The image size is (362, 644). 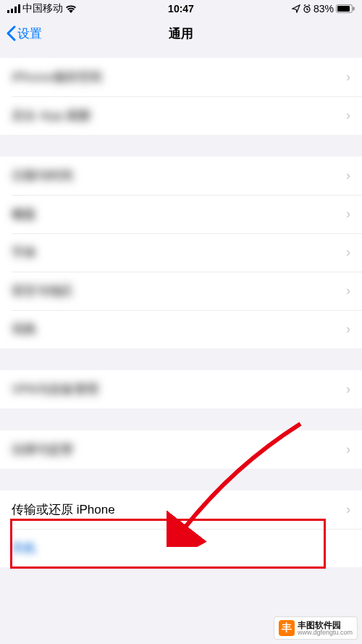 I want to click on settings-row: 字体 ›, so click(x=181, y=252).